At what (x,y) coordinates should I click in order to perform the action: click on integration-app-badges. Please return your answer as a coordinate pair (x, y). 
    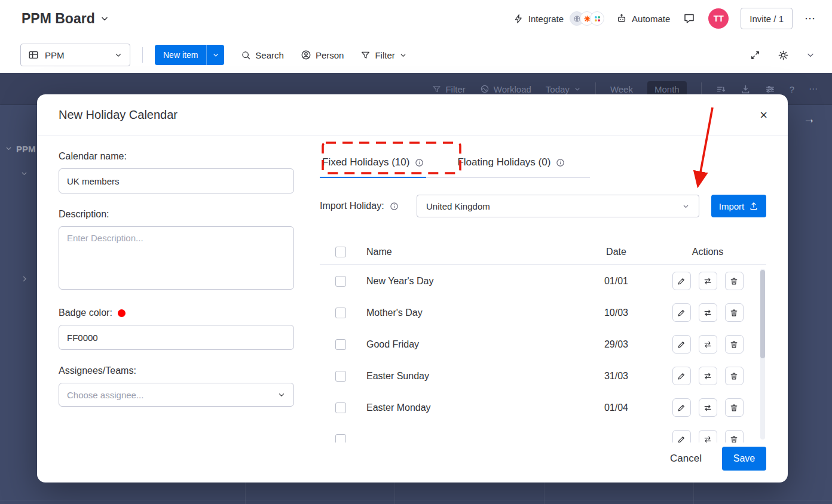
    Looking at the image, I should click on (587, 19).